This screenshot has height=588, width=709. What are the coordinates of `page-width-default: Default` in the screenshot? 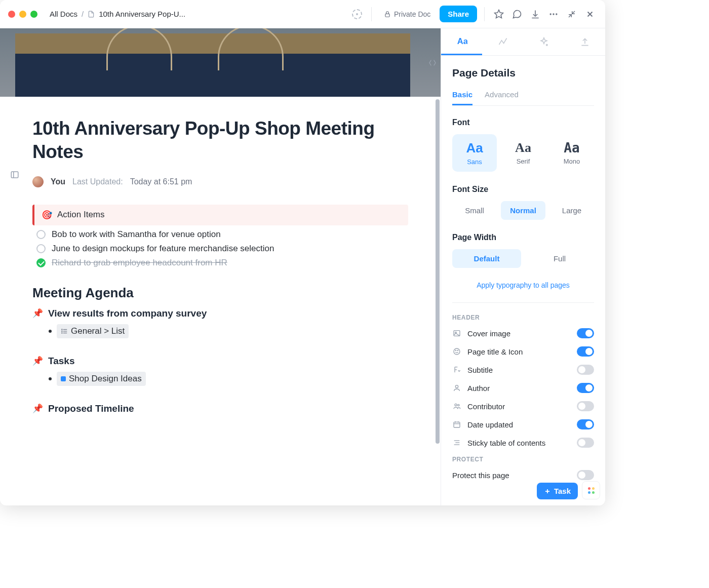 It's located at (487, 258).